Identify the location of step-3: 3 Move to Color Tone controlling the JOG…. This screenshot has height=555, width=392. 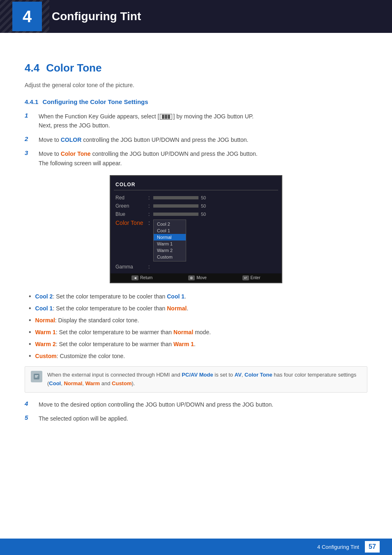
(196, 159).